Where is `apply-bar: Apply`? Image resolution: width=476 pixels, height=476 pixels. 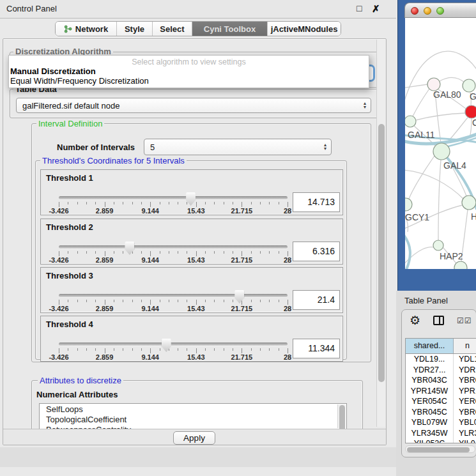
apply-bar: Apply is located at coordinates (194, 437).